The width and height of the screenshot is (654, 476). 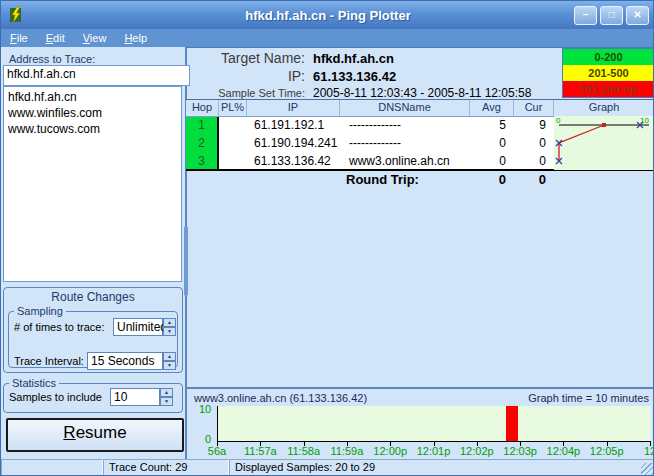 What do you see at coordinates (93, 330) in the screenshot?
I see `route-changes-panel: Route Changes Sampling # of times to tra…` at bounding box center [93, 330].